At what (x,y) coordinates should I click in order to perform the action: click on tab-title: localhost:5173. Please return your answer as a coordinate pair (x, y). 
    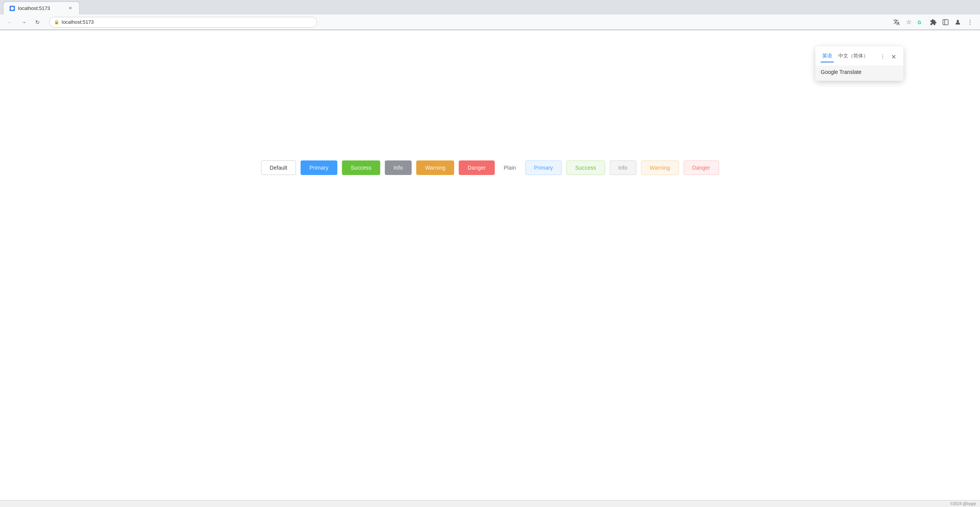
    Looking at the image, I should click on (34, 8).